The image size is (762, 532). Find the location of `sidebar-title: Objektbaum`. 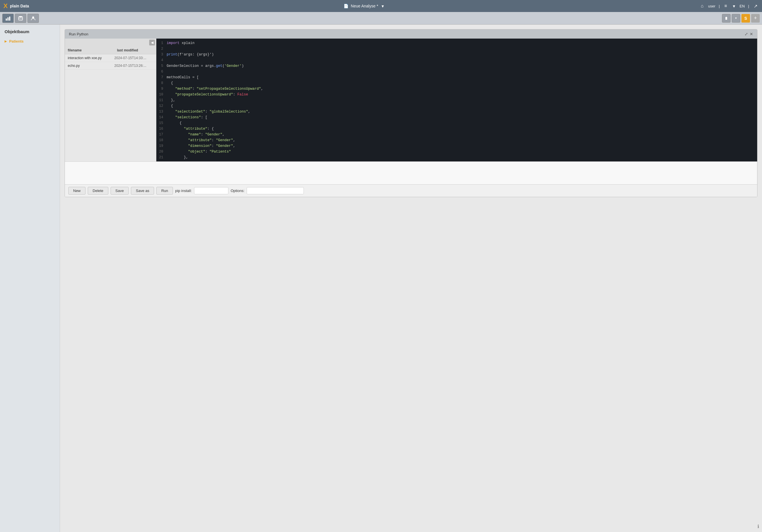

sidebar-title: Objektbaum is located at coordinates (30, 32).